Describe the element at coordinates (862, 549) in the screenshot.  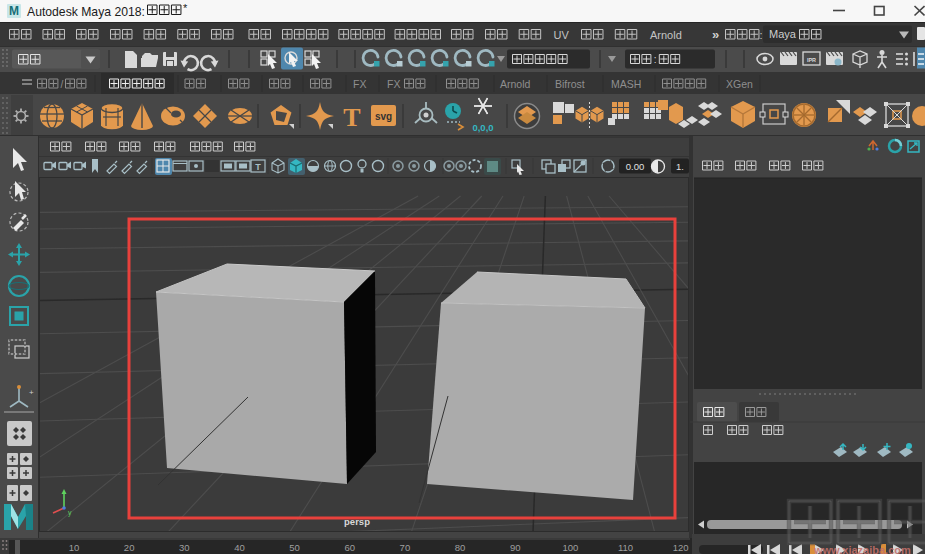
I see `svg-text: www.xiazaiba.com` at that location.